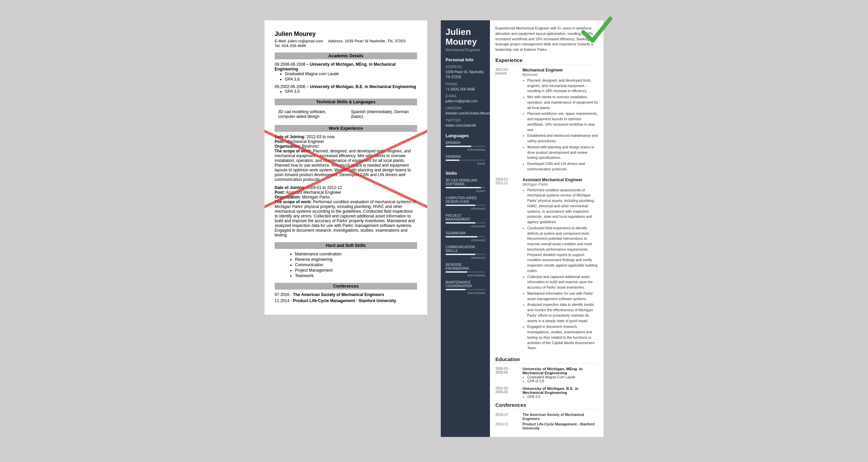 The height and width of the screenshot is (462, 868). Describe the element at coordinates (363, 87) in the screenshot. I see `left-edu2-degree: University of Michigan, B.E. in Mechanic…` at that location.